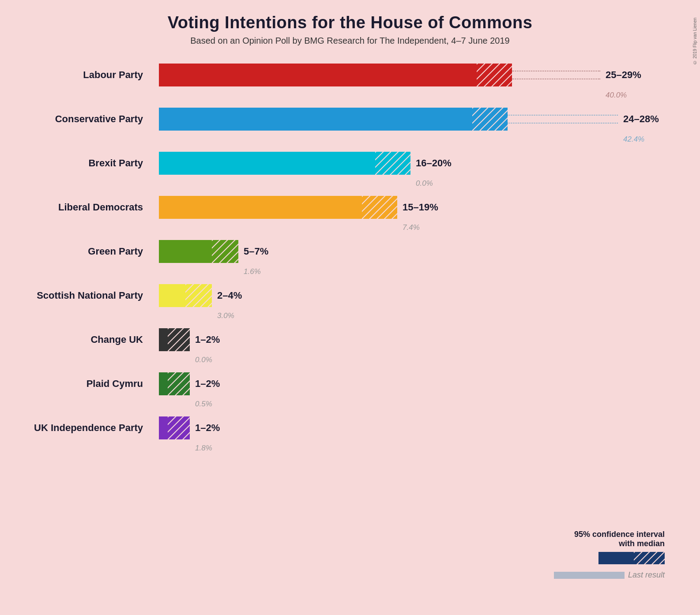 The height and width of the screenshot is (615, 700). Describe the element at coordinates (214, 251) in the screenshot. I see `bar-group: 5–7%` at that location.